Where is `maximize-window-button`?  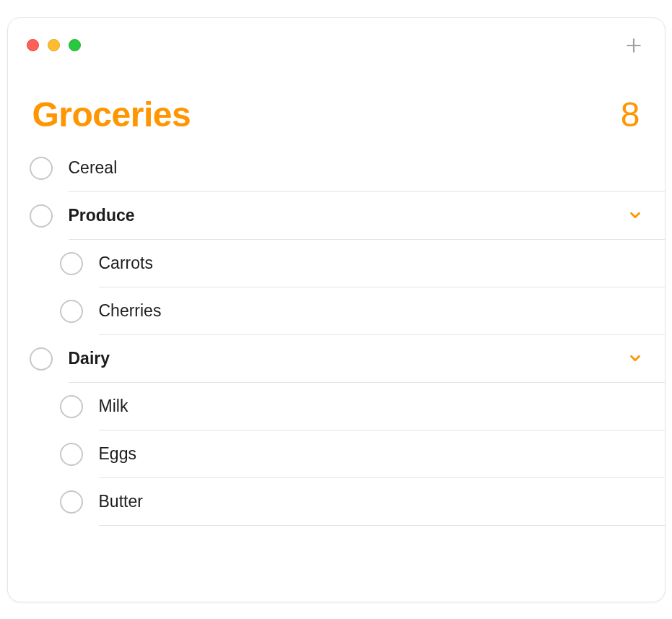 maximize-window-button is located at coordinates (75, 45).